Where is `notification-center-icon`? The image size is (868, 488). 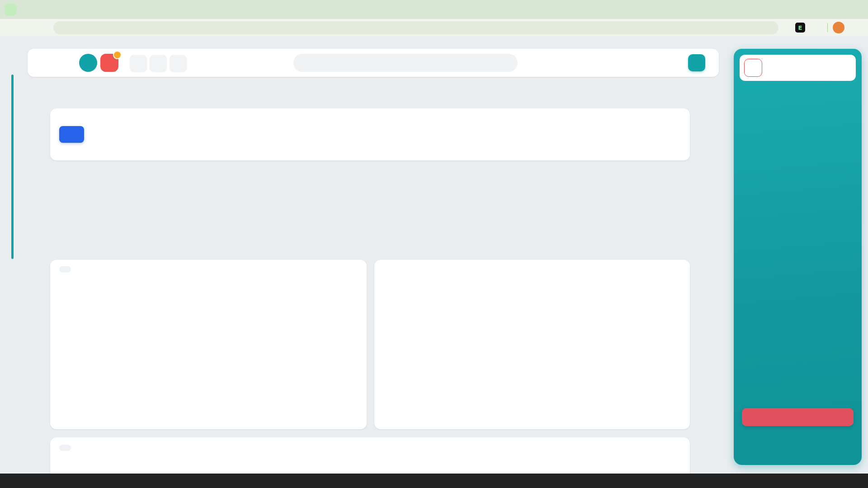
notification-center-icon is located at coordinates (862, 481).